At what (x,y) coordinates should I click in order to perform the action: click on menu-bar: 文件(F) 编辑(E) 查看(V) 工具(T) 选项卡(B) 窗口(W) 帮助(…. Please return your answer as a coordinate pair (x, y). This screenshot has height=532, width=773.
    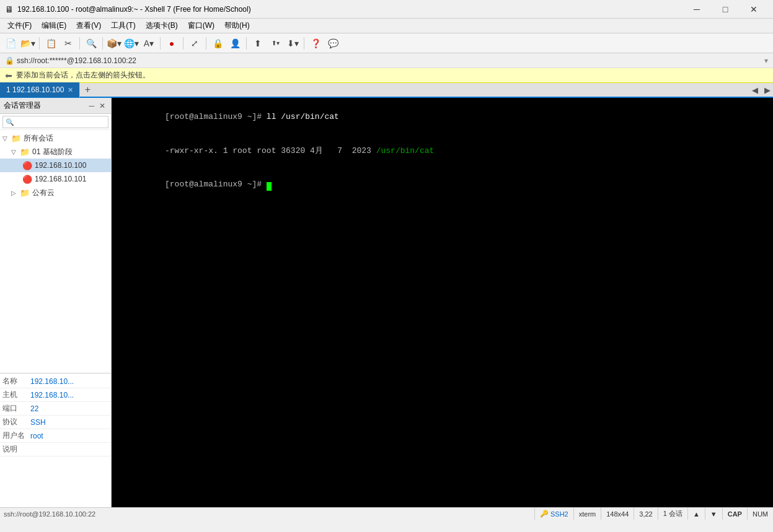
    Looking at the image, I should click on (387, 26).